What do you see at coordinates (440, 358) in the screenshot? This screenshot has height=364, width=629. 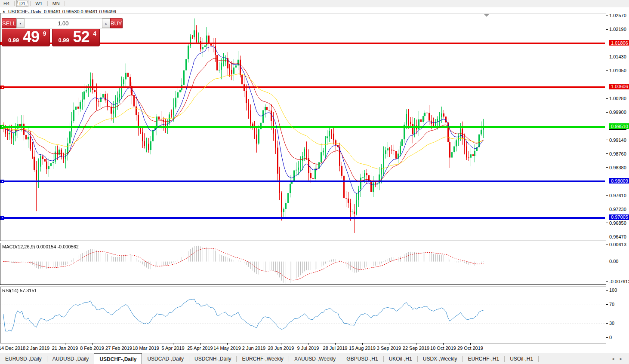 I see `tab-usdx-weekly: USDX-,Weekly` at bounding box center [440, 358].